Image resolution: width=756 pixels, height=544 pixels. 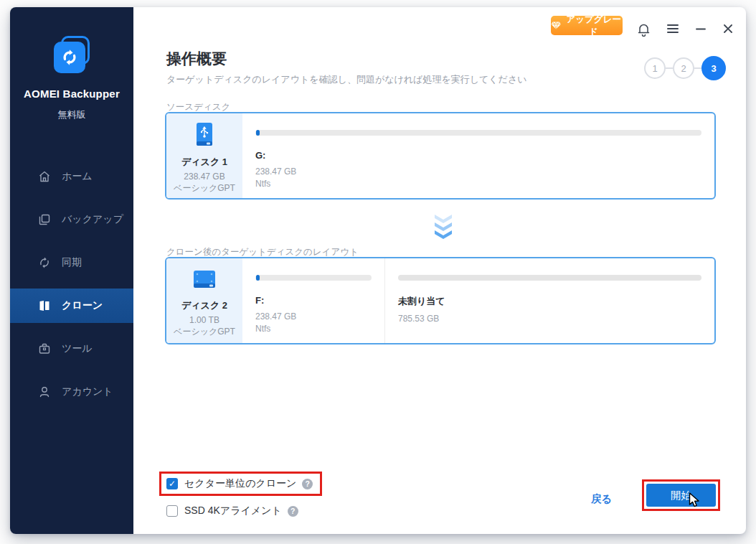 I want to click on source-disk-name: ディスク 1, so click(x=204, y=162).